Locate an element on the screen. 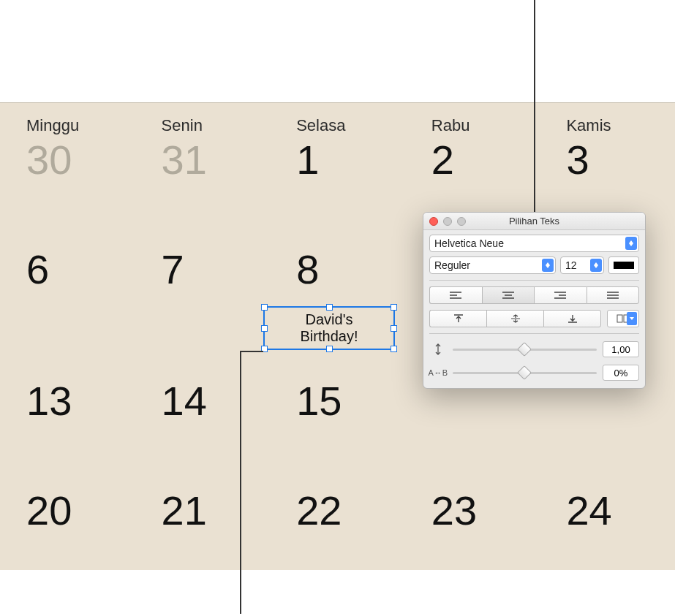 The image size is (675, 616). line-spacing-icon is located at coordinates (438, 349).